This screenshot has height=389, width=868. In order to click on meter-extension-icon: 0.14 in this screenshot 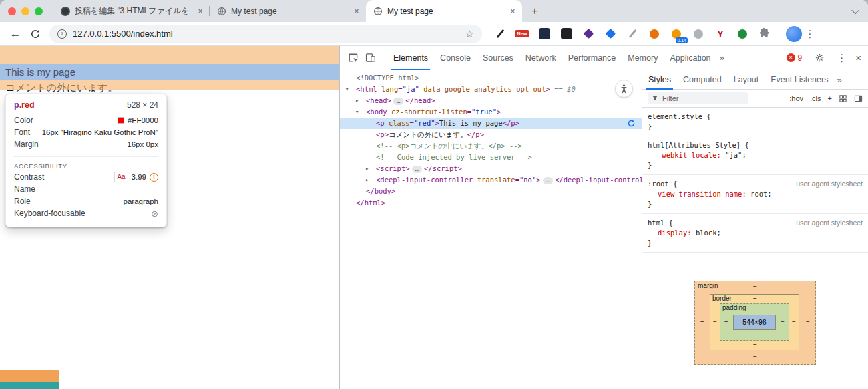, I will do `click(676, 34)`.